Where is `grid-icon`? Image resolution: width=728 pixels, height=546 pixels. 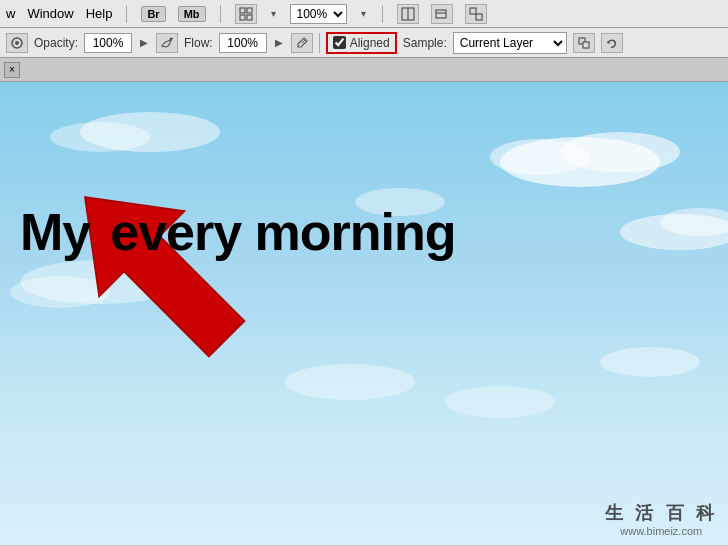 grid-icon is located at coordinates (246, 14).